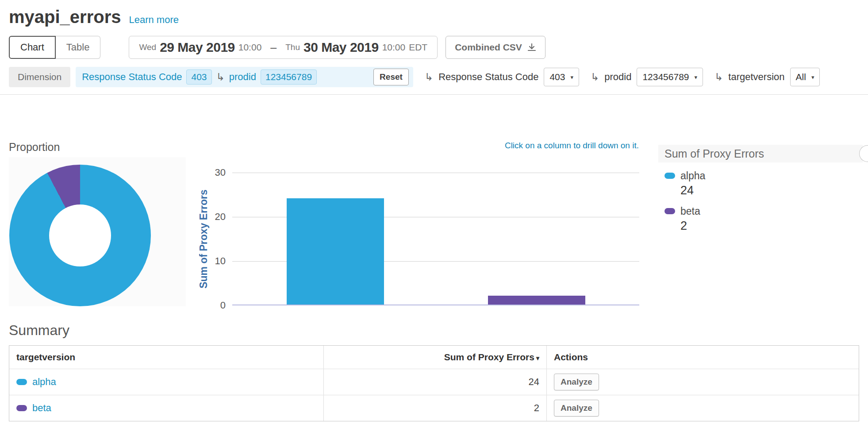 This screenshot has width=868, height=432. Describe the element at coordinates (22, 382) in the screenshot. I see `row-swatch-alpha` at that location.